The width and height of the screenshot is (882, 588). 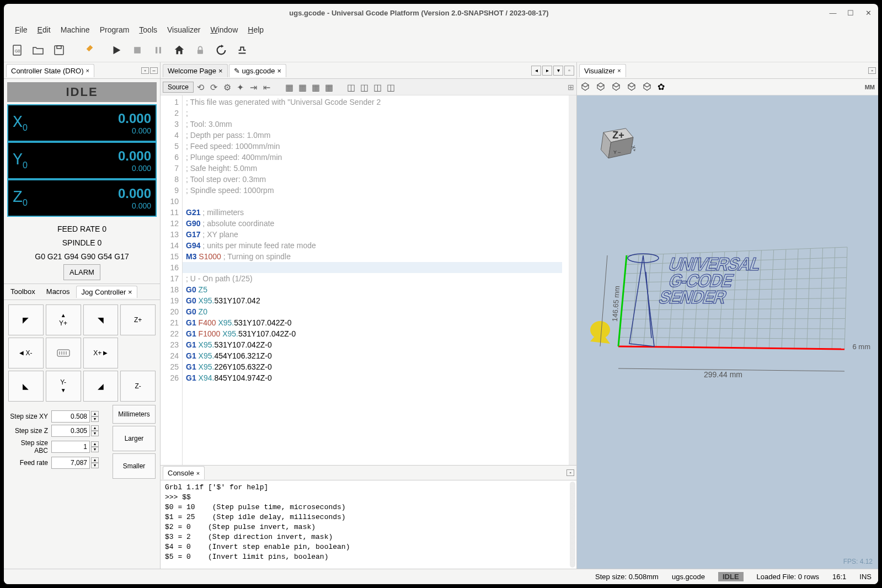 I want to click on vis-front-icon, so click(x=617, y=87).